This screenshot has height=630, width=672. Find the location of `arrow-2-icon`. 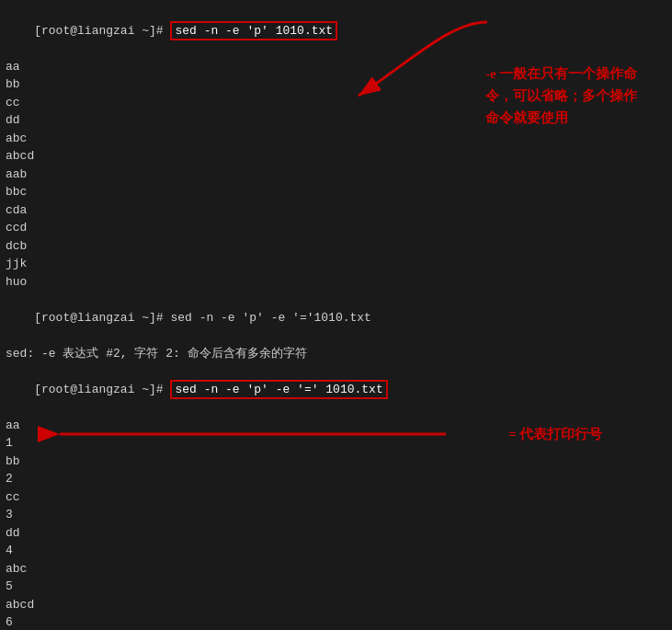

arrow-2-icon is located at coordinates (276, 434).